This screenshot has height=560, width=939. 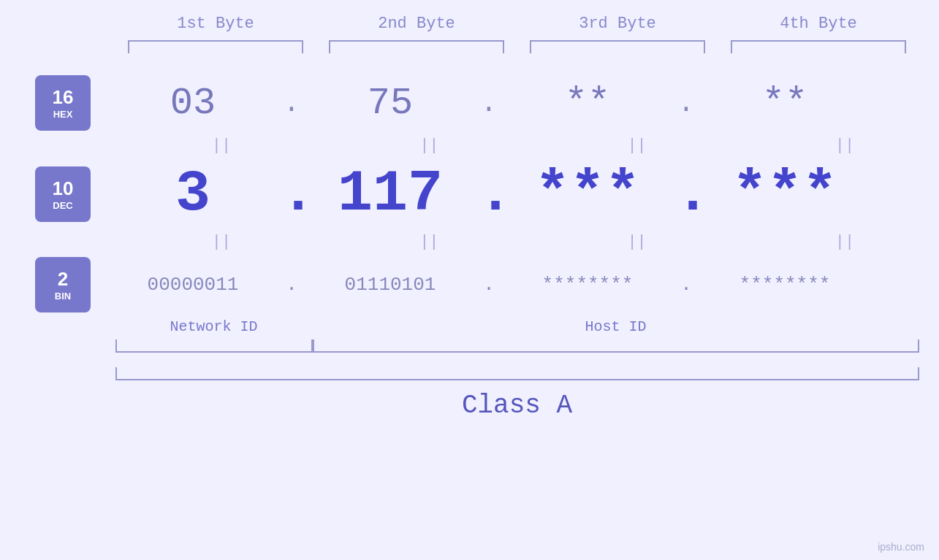 What do you see at coordinates (522, 285) in the screenshot?
I see `bin-values: 00000011 . 01110101 . ******** . *******…` at bounding box center [522, 285].